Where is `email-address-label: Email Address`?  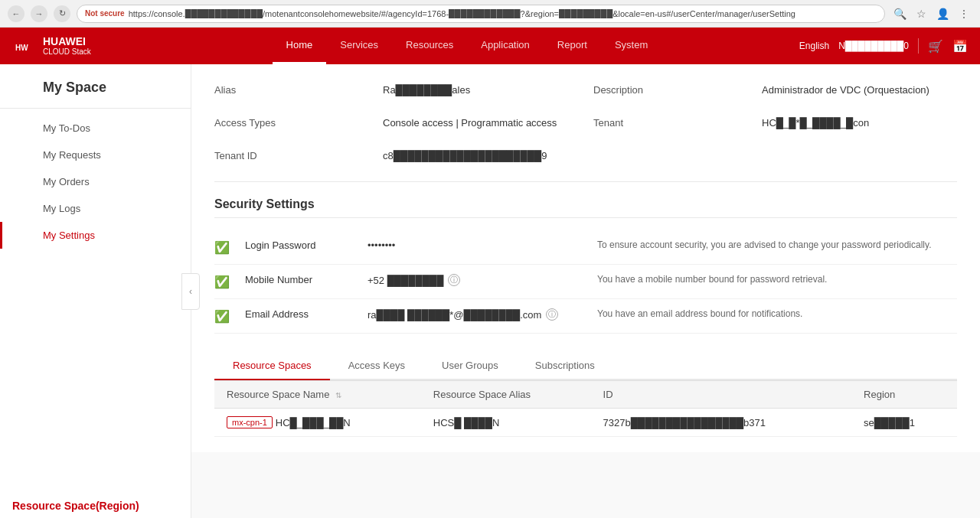
email-address-label: Email Address is located at coordinates (299, 314).